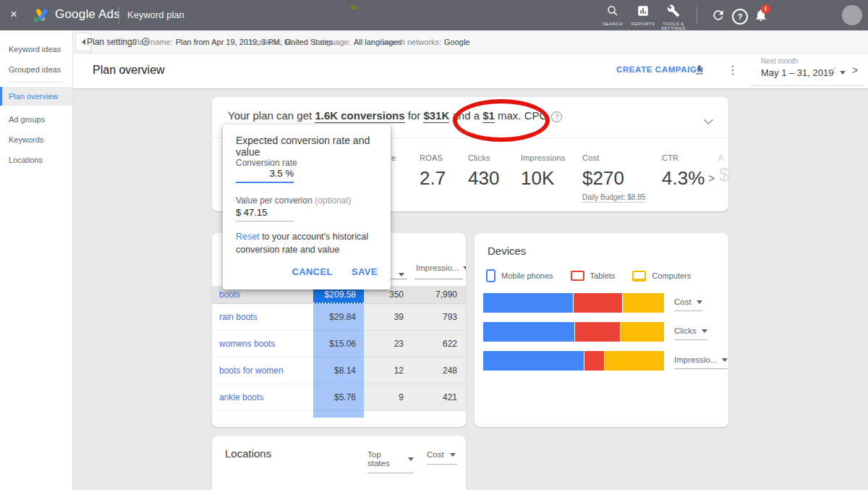 This screenshot has width=868, height=490. Describe the element at coordinates (613, 11) in the screenshot. I see `search-icon` at that location.